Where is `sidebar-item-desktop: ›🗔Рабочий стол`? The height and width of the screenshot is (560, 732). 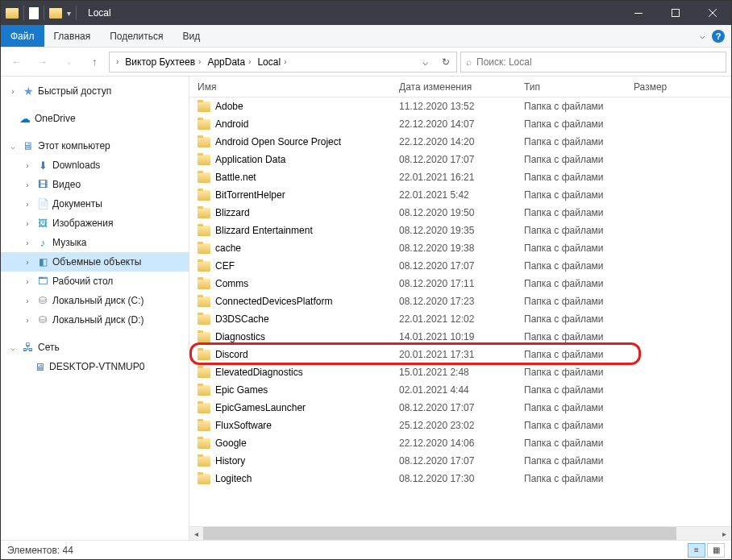 sidebar-item-desktop: ›🗔Рабочий стол is located at coordinates (95, 281).